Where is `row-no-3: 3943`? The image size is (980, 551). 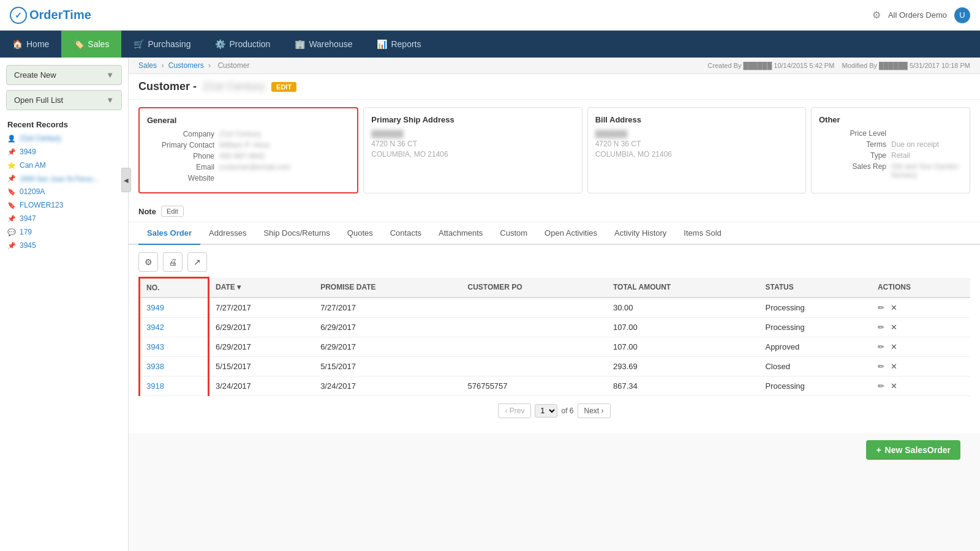 row-no-3: 3943 is located at coordinates (174, 347).